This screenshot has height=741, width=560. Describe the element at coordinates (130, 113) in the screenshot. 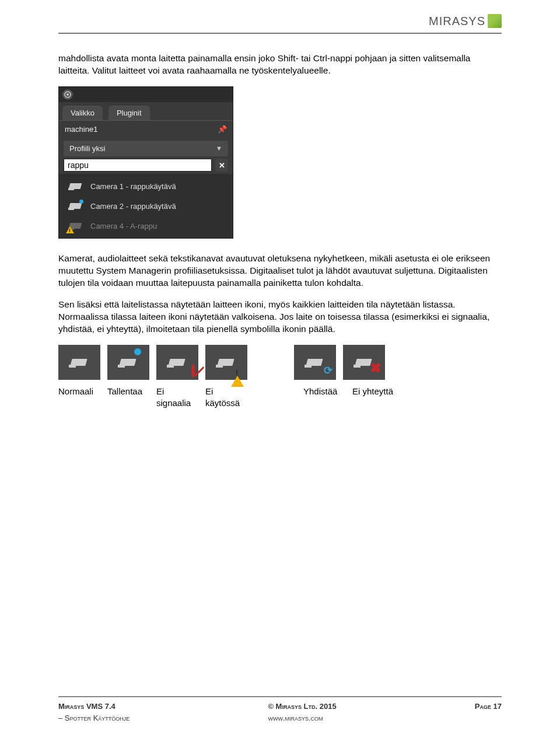

I see `tab-plugins: Pluginit` at that location.